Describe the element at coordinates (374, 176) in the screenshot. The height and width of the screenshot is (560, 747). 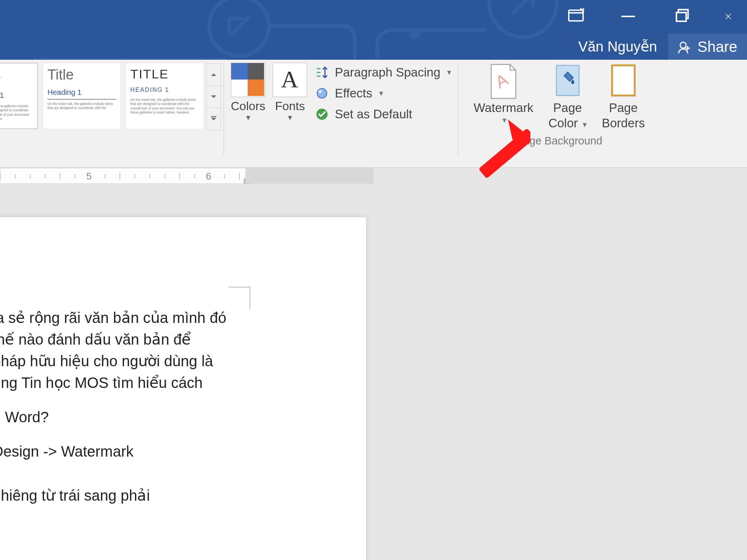
I see `horizontal-ruler: 5 6 7` at that location.